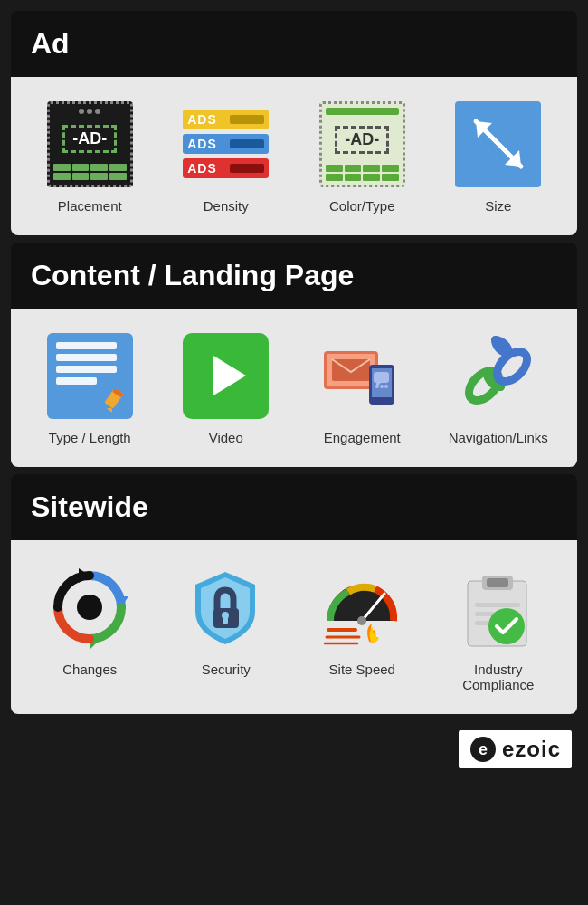 This screenshot has width=588, height=905. What do you see at coordinates (498, 145) in the screenshot?
I see `size-icon` at bounding box center [498, 145].